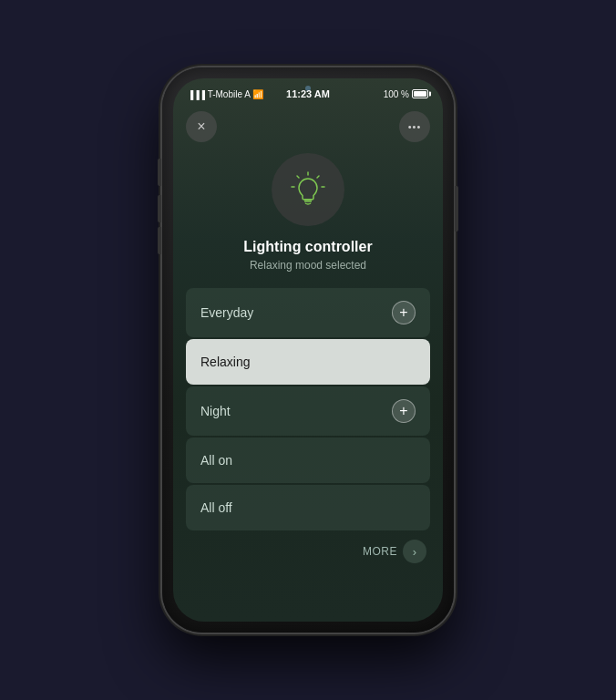 The height and width of the screenshot is (700, 616). I want to click on bulb-container, so click(308, 190).